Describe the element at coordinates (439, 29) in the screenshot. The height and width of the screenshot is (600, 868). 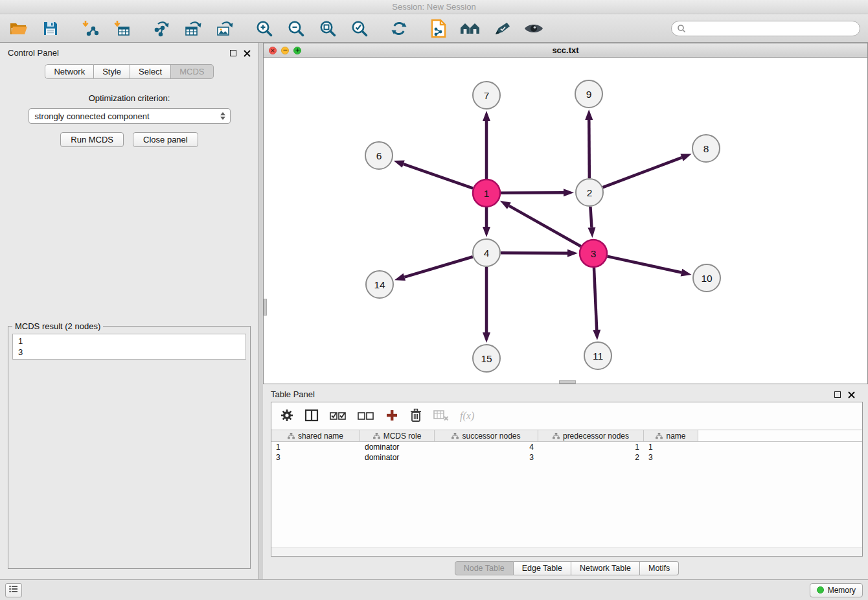
I see `copy-view-icon` at that location.